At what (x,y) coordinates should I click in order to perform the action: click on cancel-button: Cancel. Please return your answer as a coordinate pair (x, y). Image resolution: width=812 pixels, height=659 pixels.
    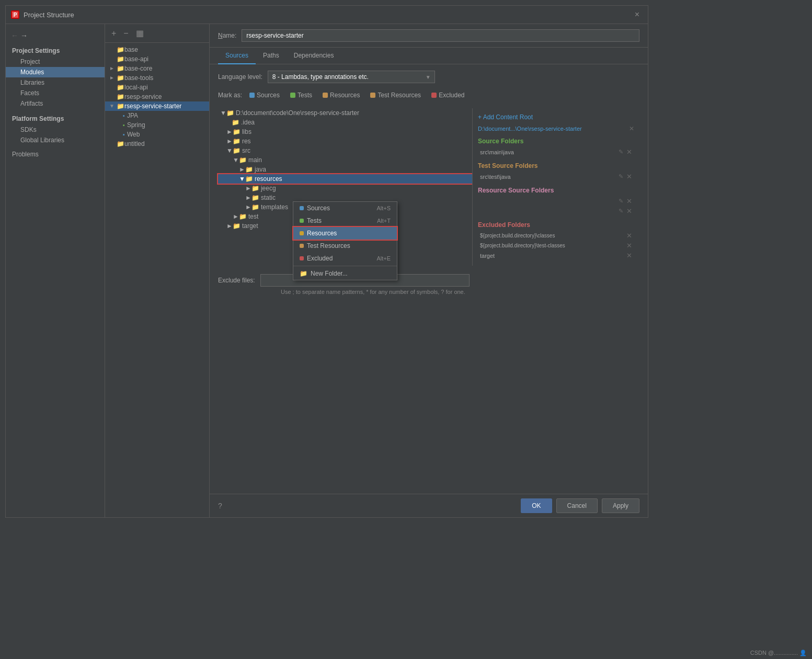
    Looking at the image, I should click on (577, 506).